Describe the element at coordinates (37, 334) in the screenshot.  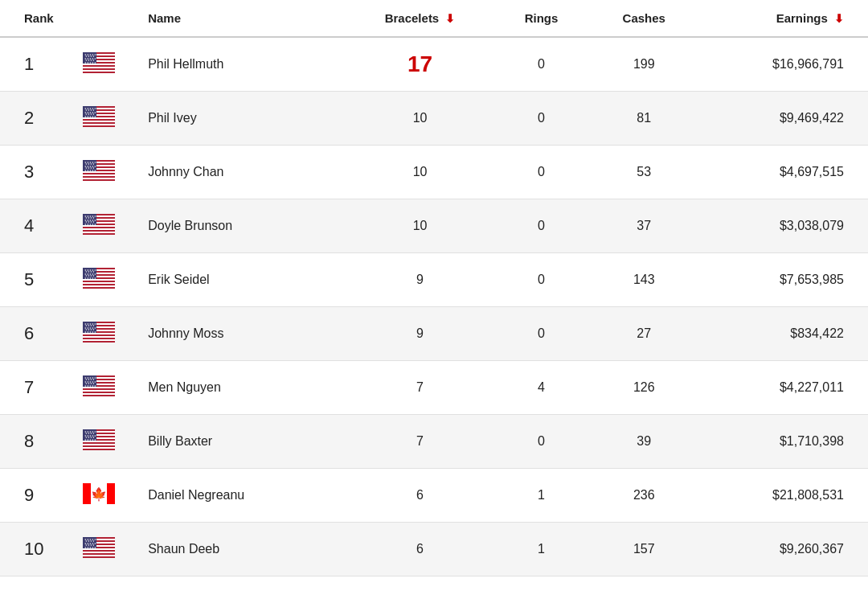
I see `cell-rank: 6` at that location.